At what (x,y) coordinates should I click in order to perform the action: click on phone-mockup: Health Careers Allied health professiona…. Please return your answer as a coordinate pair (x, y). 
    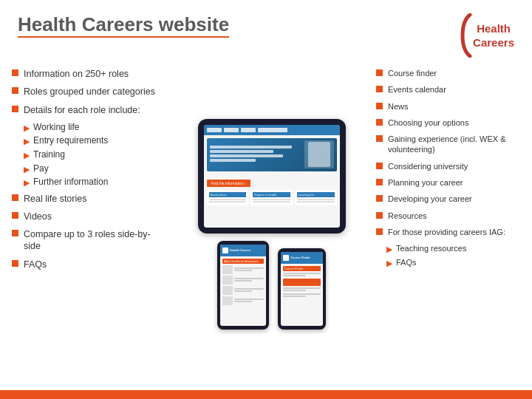
    Looking at the image, I should click on (243, 285).